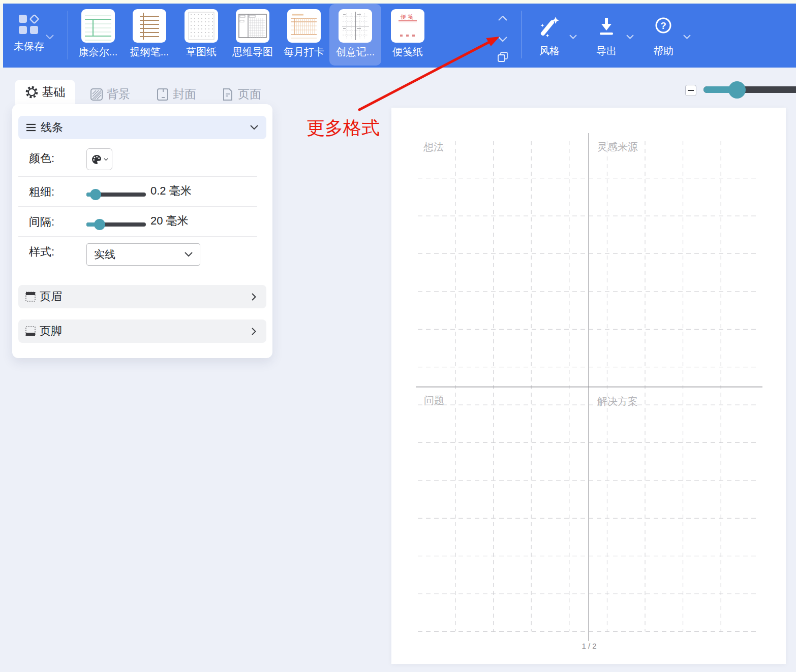 This screenshot has width=796, height=672. Describe the element at coordinates (254, 127) in the screenshot. I see `collapse-chevron-down-icon` at that location.